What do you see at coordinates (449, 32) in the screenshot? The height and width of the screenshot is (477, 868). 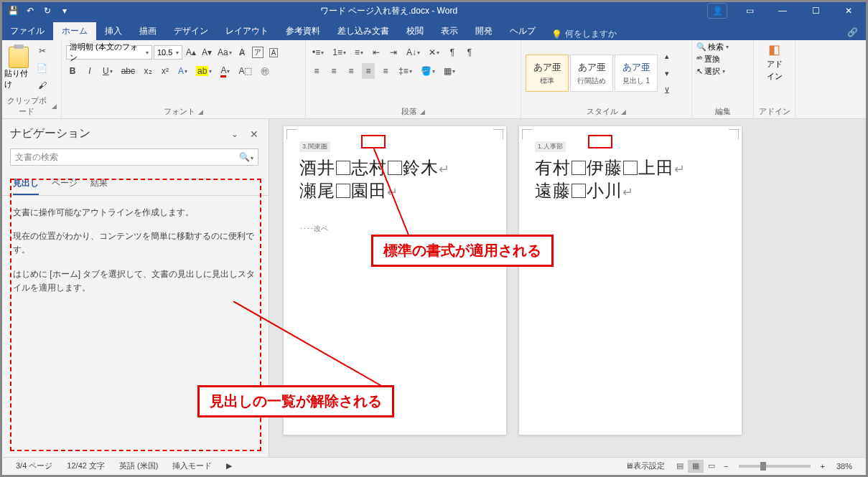 I see `tab-view: 表示` at bounding box center [449, 32].